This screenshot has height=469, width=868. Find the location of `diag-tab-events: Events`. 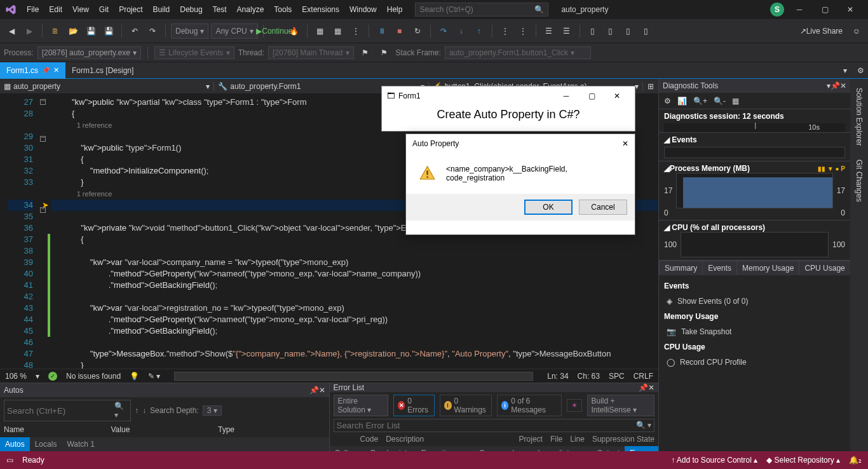

diag-tab-events: Events is located at coordinates (719, 268).